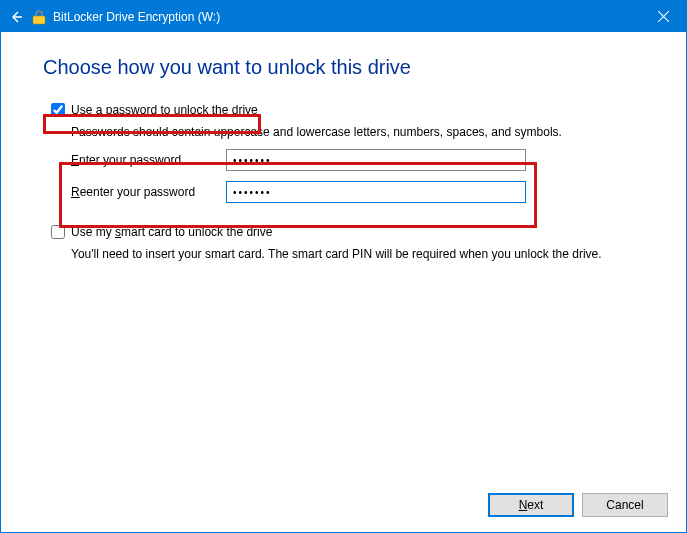 This screenshot has height=533, width=687. Describe the element at coordinates (348, 110) in the screenshot. I see `password-checkbox-row: Use a password to unlock the drive` at that location.